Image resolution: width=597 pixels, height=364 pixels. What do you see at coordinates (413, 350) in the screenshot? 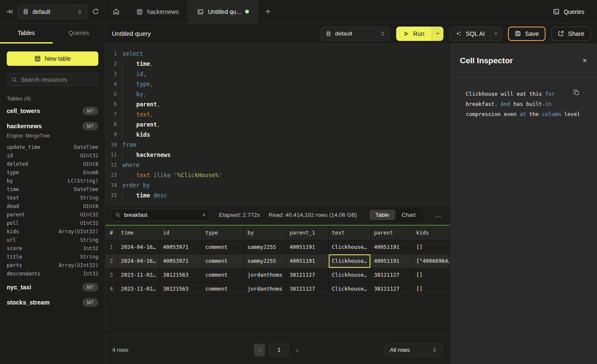
I see `page-size-selector: All rows` at bounding box center [413, 350].